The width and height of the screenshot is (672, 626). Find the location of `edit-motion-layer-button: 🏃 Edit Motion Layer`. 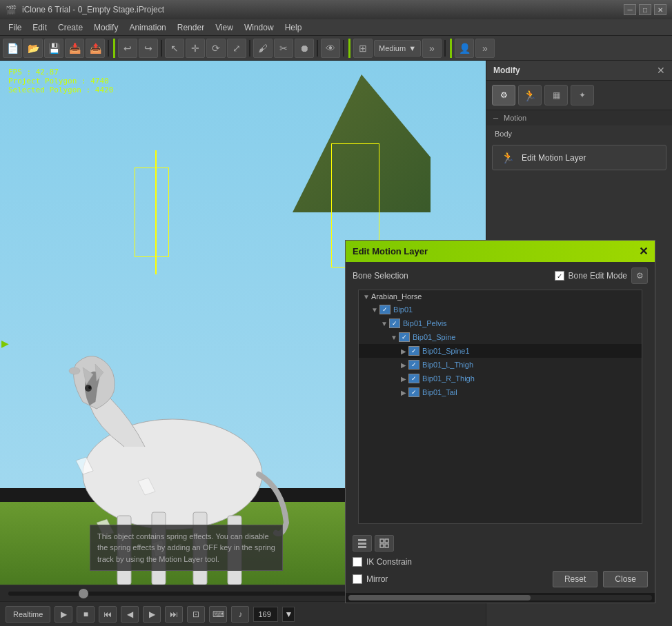

edit-motion-layer-button: 🏃 Edit Motion Layer is located at coordinates (580, 157).